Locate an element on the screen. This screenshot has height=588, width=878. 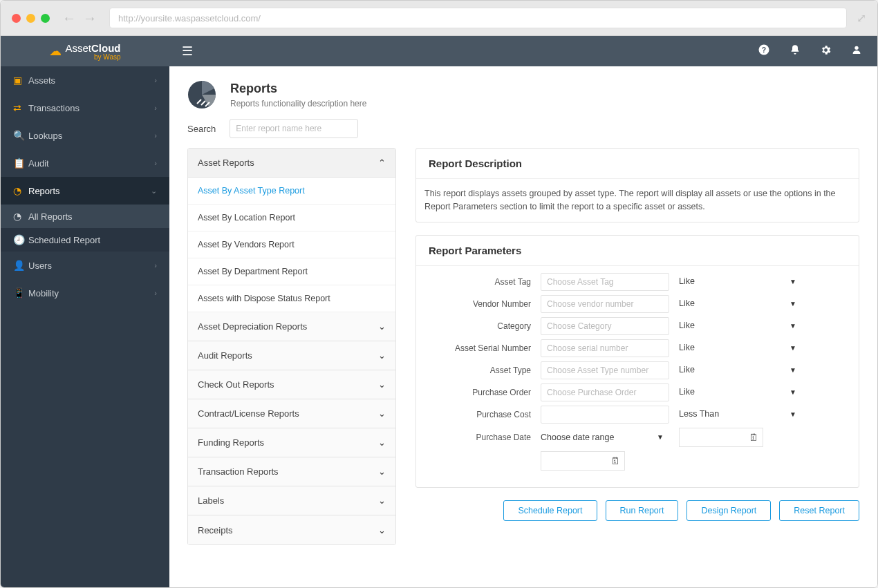
accordion-header: Contract/License Reports⌄ is located at coordinates (292, 414).